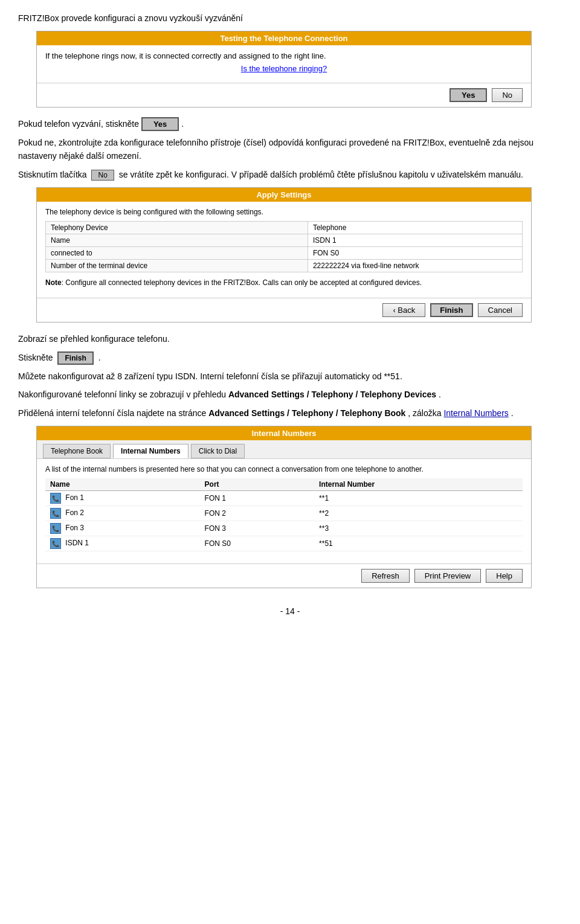 The width and height of the screenshot is (580, 924). Describe the element at coordinates (218, 451) in the screenshot. I see `tab-item: Click to Dial` at that location.